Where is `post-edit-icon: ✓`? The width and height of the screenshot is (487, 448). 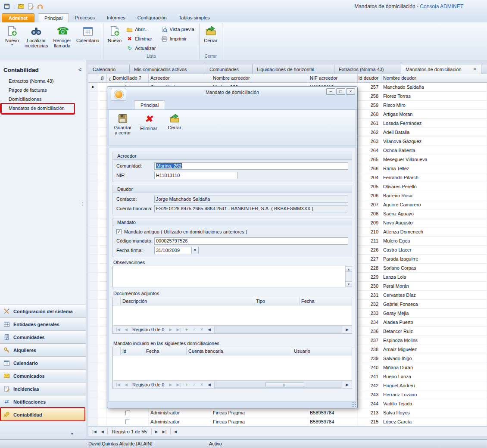
post-edit-icon: ✓ is located at coordinates (194, 385).